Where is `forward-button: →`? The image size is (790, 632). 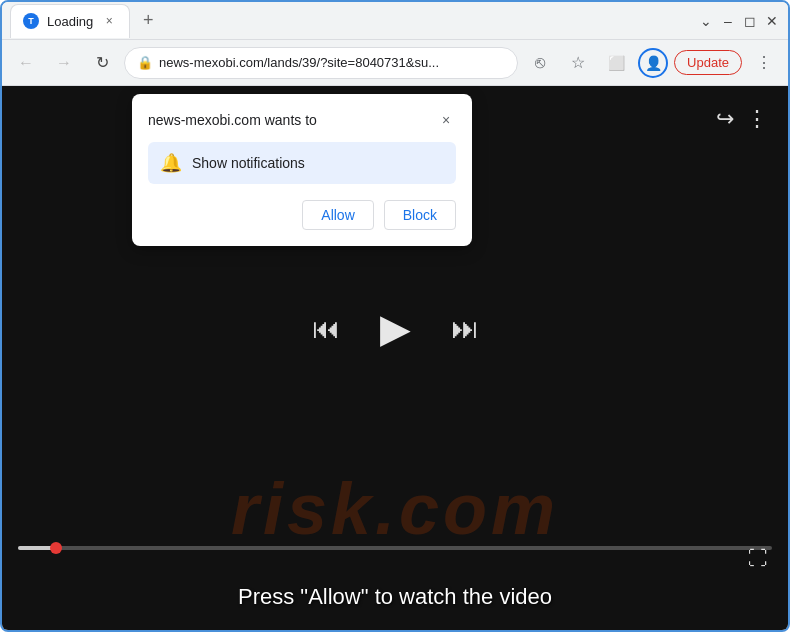
forward-button: → is located at coordinates (64, 63).